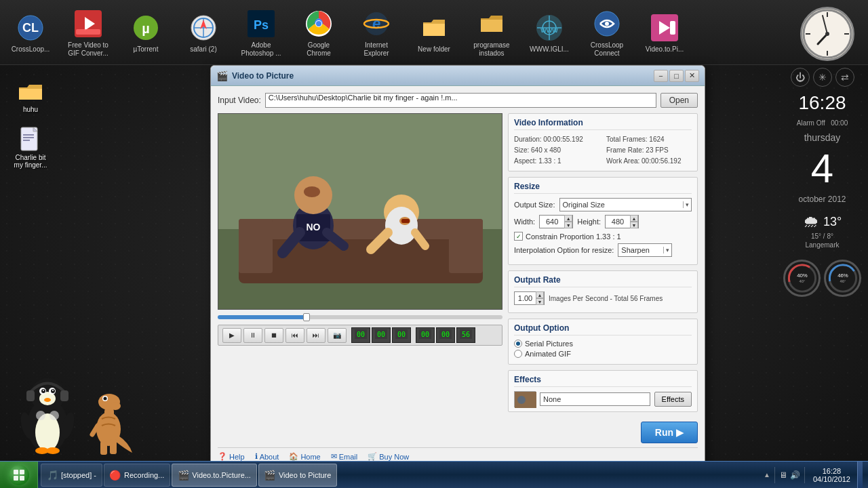 The width and height of the screenshot is (868, 488). I want to click on width-spinbox: 640 ▲ ▼, so click(556, 222).